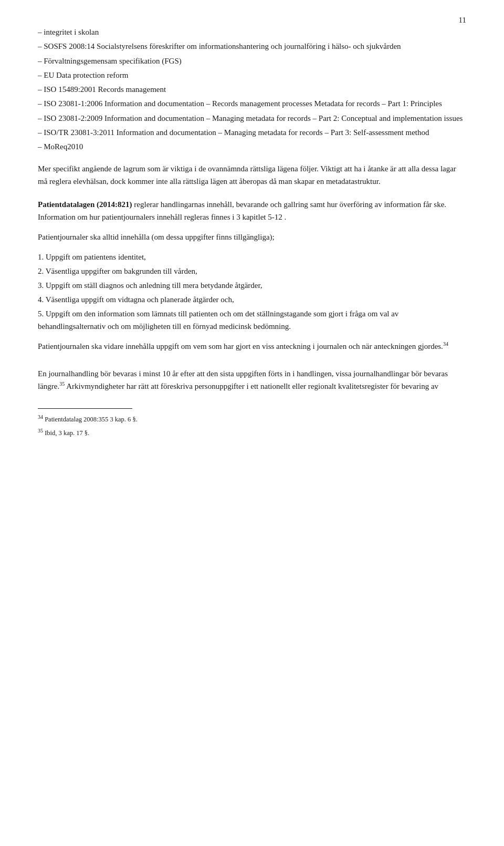 Image resolution: width=504 pixels, height=846 pixels. I want to click on numbered-list: 1. Uppgift om patientens identitet, 2. V…, so click(252, 292).